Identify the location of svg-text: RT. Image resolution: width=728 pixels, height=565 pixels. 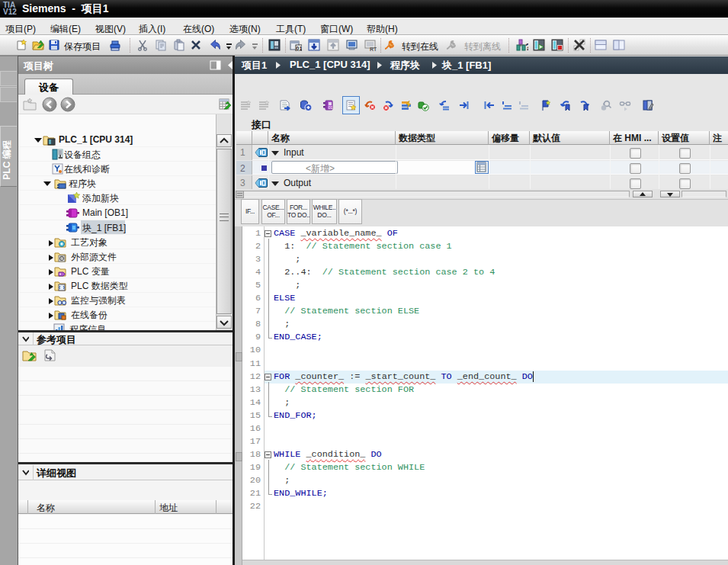
(374, 49).